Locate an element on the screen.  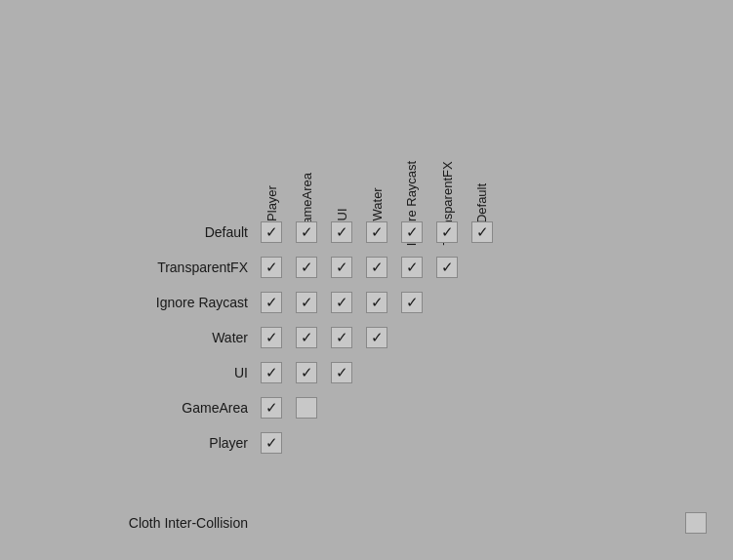
cloth-intercollision-checkbox is located at coordinates (696, 523).